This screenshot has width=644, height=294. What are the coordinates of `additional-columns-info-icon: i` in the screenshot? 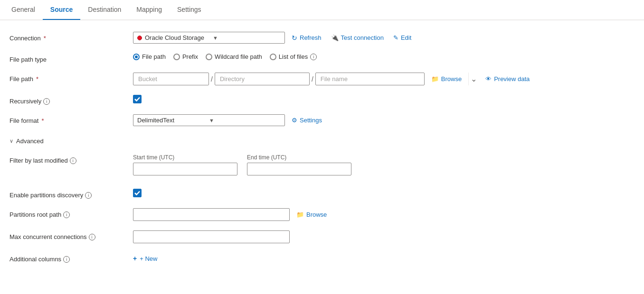 It's located at (66, 259).